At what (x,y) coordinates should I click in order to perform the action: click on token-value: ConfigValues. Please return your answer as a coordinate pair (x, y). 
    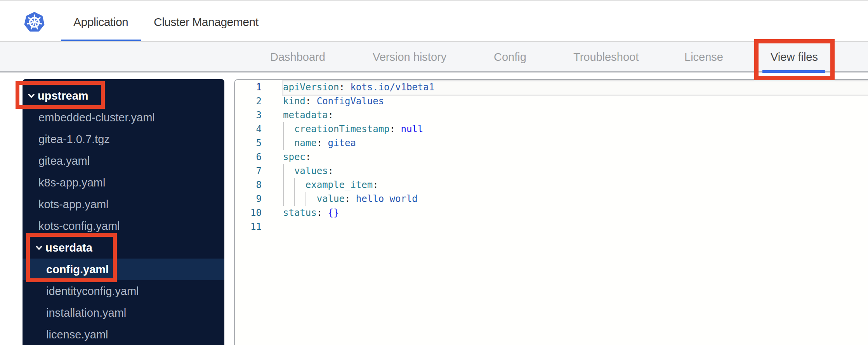
    Looking at the image, I should click on (350, 101).